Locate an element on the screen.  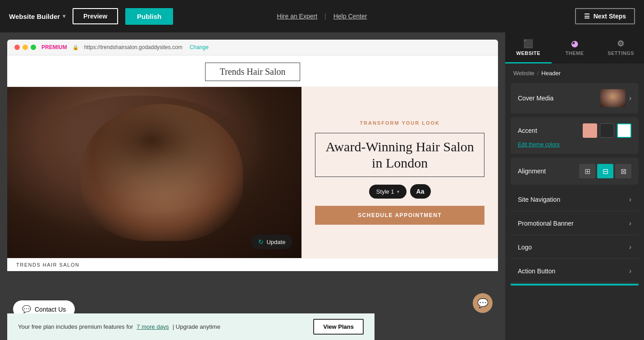
view-plans-button: View Plans is located at coordinates (338, 327).